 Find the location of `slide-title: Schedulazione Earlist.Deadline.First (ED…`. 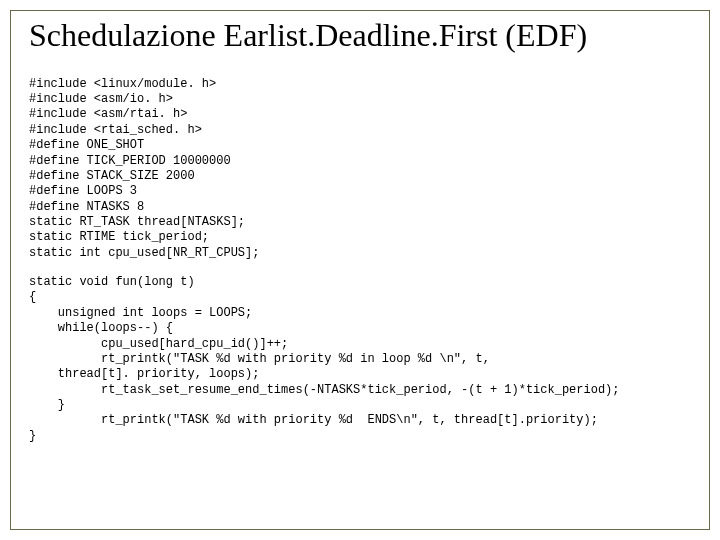

slide-title: Schedulazione Earlist.Deadline.First (ED… is located at coordinates (360, 36).